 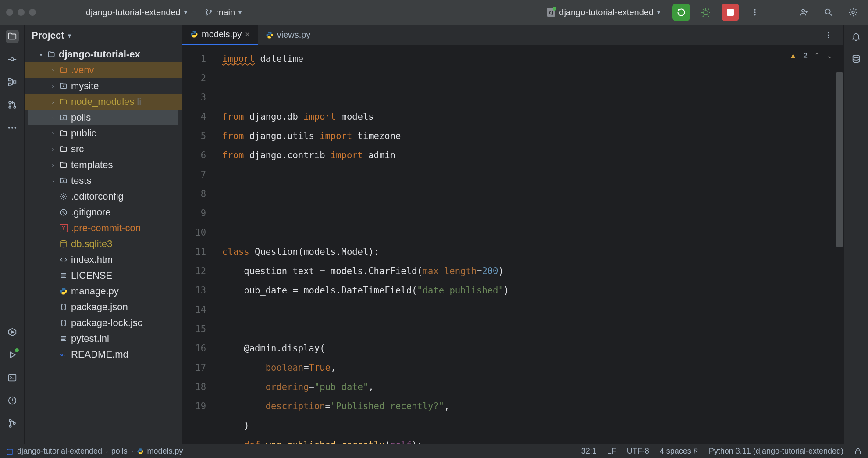 I want to click on git-branch-selector: main ▾, so click(x=223, y=12).